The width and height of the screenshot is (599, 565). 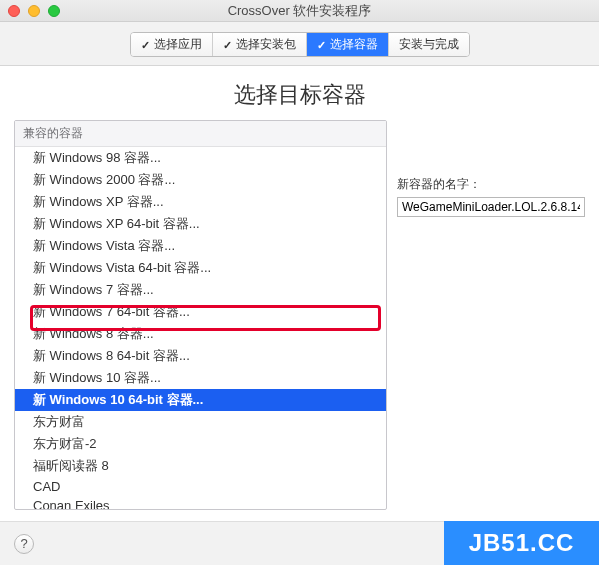 I want to click on list-item: CAD, so click(x=200, y=486).